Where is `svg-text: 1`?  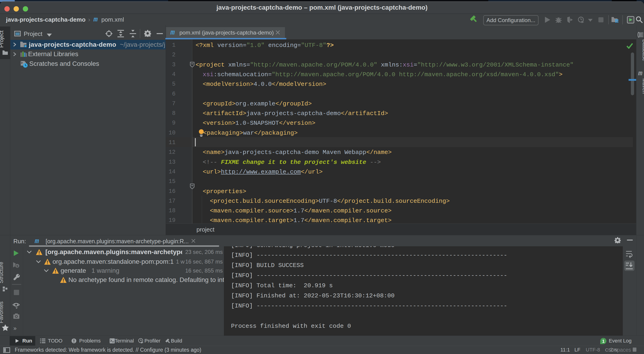 svg-text: 1 is located at coordinates (603, 341).